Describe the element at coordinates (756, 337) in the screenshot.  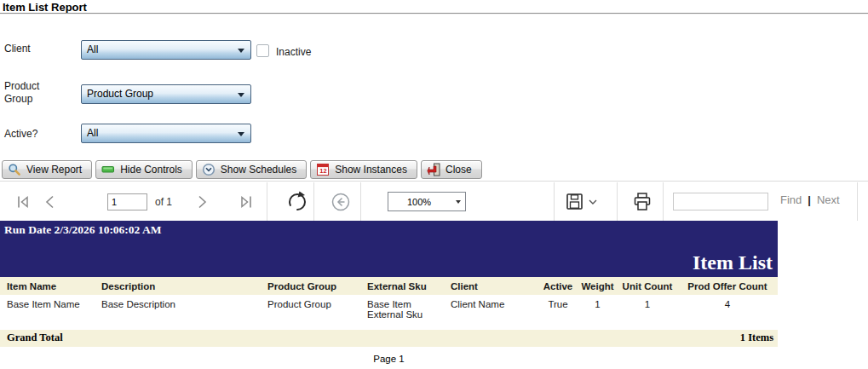
I see `grand-total-value: 1 Items` at that location.